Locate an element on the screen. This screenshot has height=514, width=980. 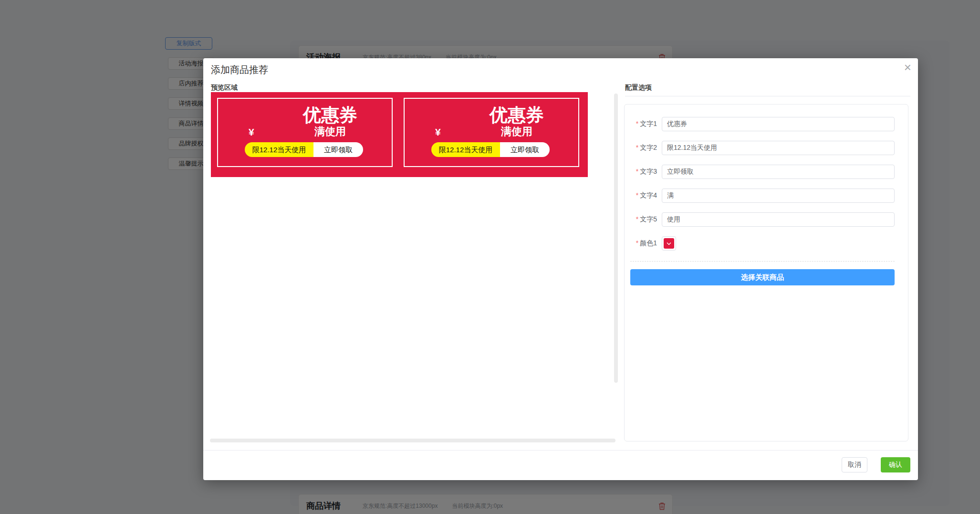
field-label: 文字4 is located at coordinates (648, 195).